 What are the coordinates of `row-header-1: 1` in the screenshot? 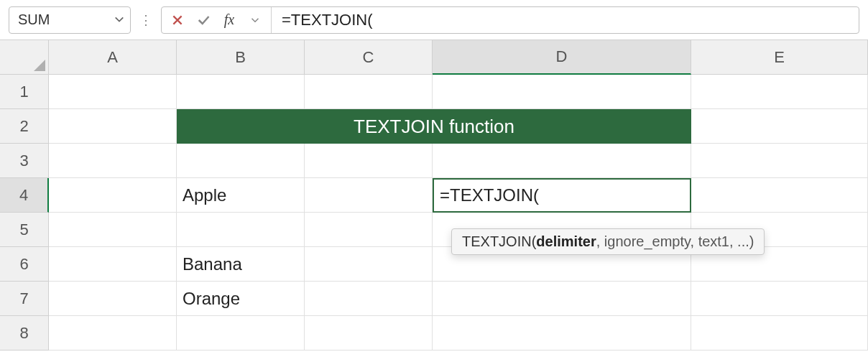 It's located at (24, 92).